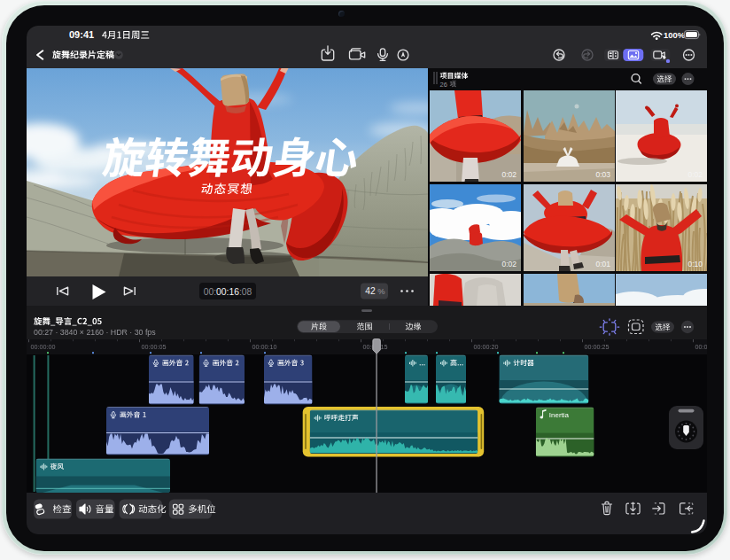 The image size is (730, 560). Describe the element at coordinates (702, 347) in the screenshot. I see `svg-text: 00:00:30` at that location.